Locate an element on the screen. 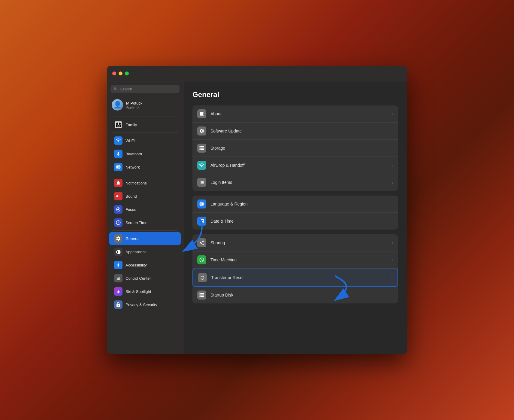 Image resolution: width=514 pixels, height=420 pixels. sidebar-item-family: 👨‍👩‍👧 Family is located at coordinates (145, 125).